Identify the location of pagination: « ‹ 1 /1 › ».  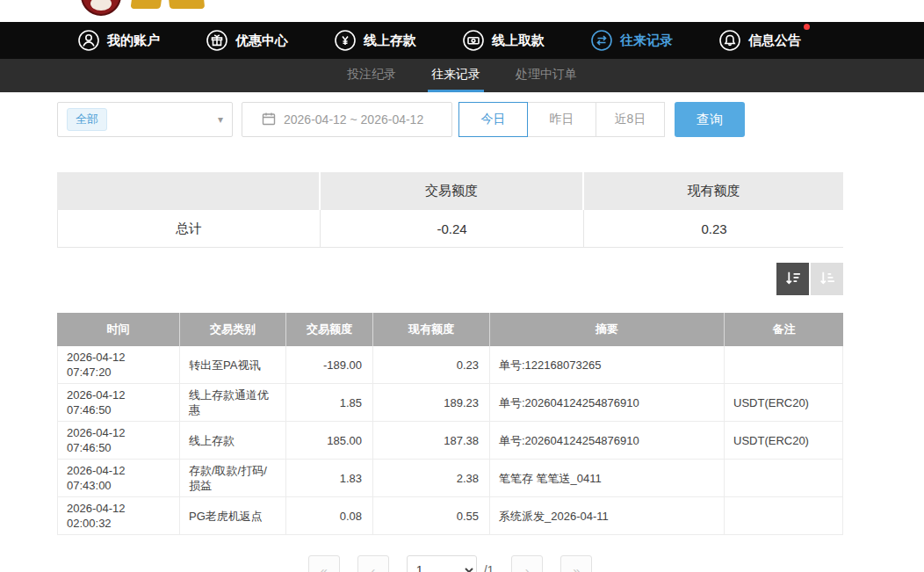
(450, 564).